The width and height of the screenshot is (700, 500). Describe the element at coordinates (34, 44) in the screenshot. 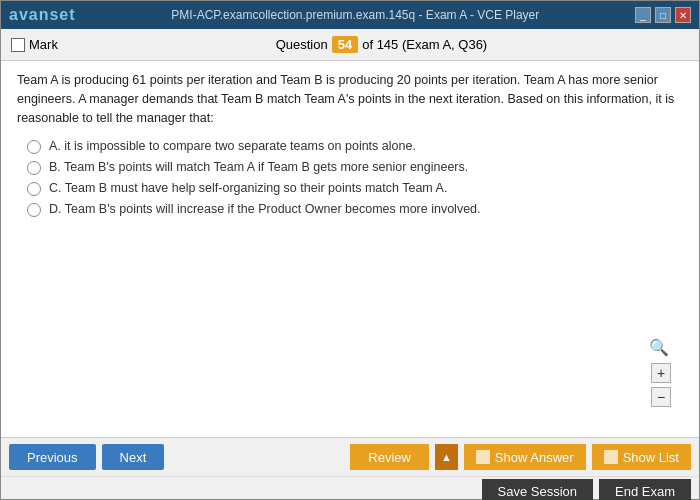

I see `mark-area: Mark` at that location.